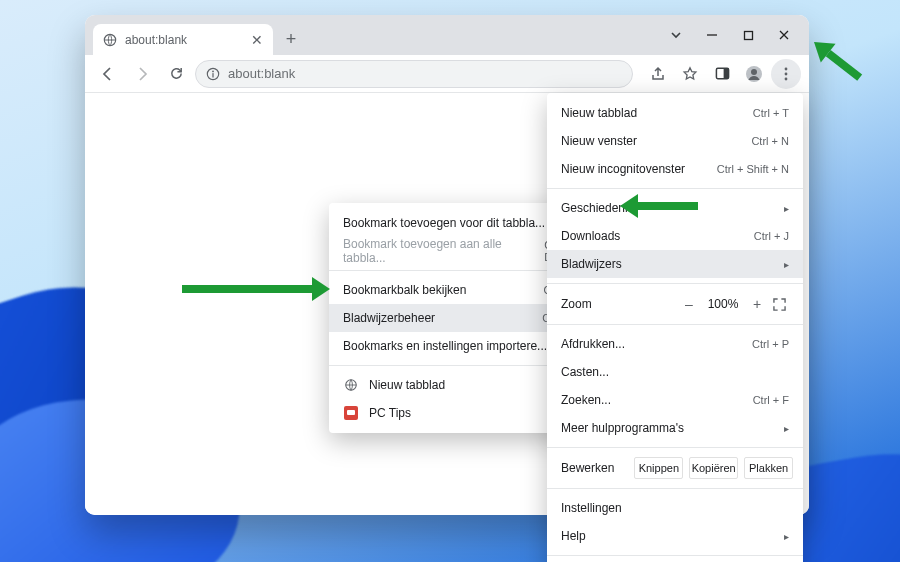  I want to click on window-controls, so click(730, 35).